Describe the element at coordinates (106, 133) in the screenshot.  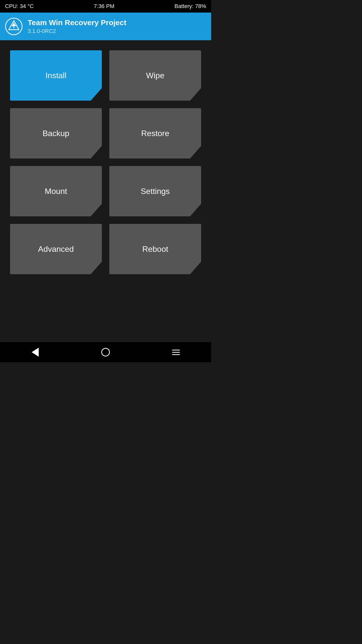
I see `button-row-2: Backup Restore` at that location.